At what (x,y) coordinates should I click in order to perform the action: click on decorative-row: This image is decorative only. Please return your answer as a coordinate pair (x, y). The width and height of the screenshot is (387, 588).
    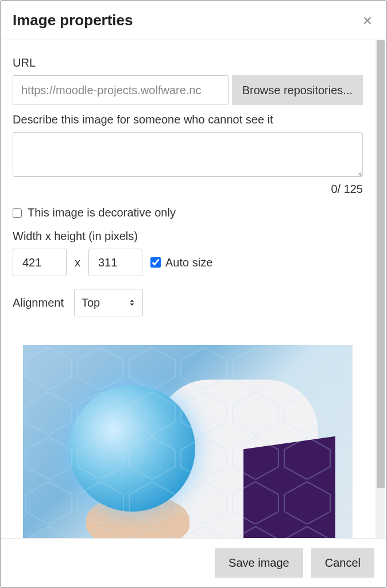
    Looking at the image, I should click on (188, 212).